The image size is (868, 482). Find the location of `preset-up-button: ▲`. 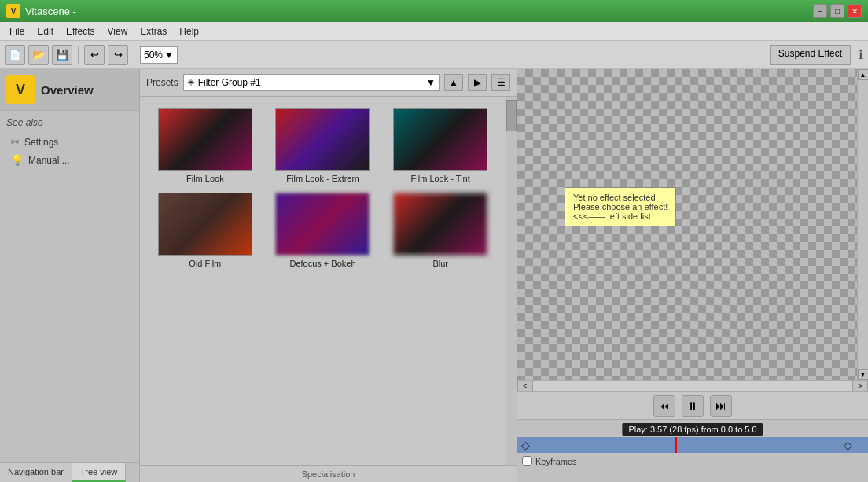

preset-up-button: ▲ is located at coordinates (454, 83).